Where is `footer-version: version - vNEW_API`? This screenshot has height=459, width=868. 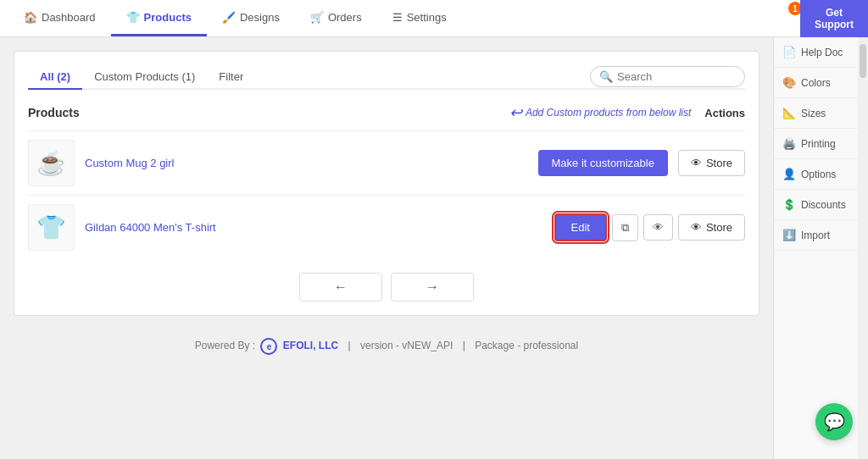
footer-version: version - vNEW_API is located at coordinates (407, 346).